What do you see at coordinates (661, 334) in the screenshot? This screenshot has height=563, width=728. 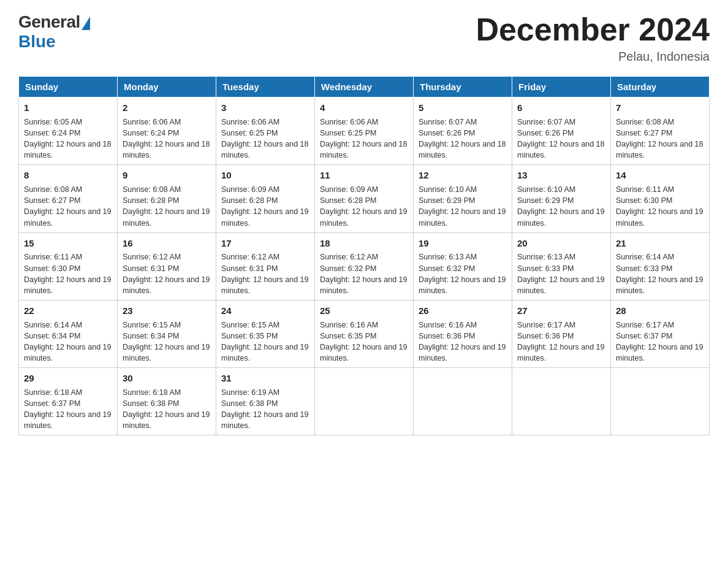 I see `calendar-cell: 28Sunrise: 6:17 AMSunset: 6:37 PMDayligh…` at bounding box center [661, 334].